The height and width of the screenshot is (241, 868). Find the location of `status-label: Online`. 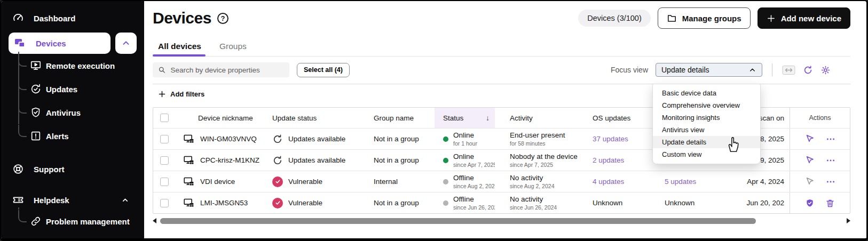

status-label: Online is located at coordinates (465, 135).